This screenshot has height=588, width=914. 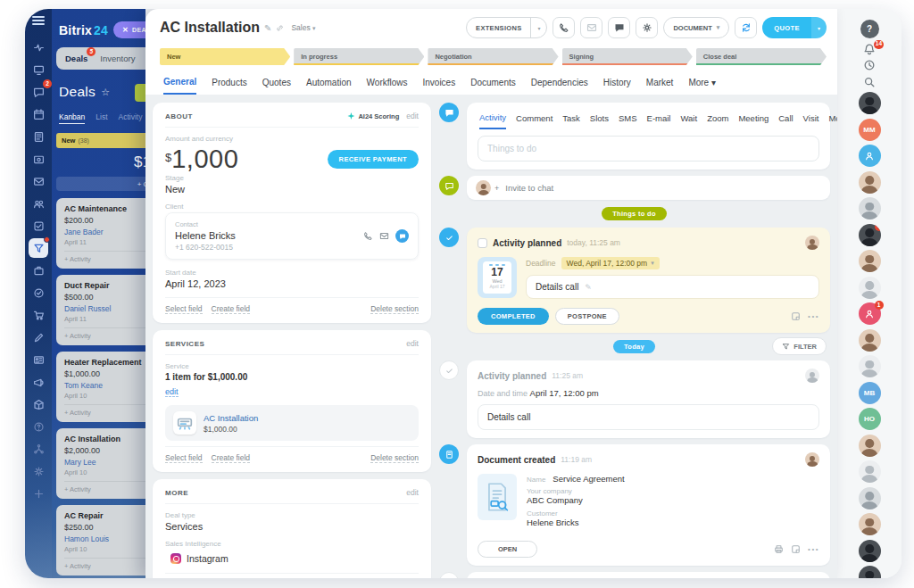 I want to click on document-button: DOCUMENT▾, so click(x=696, y=28).